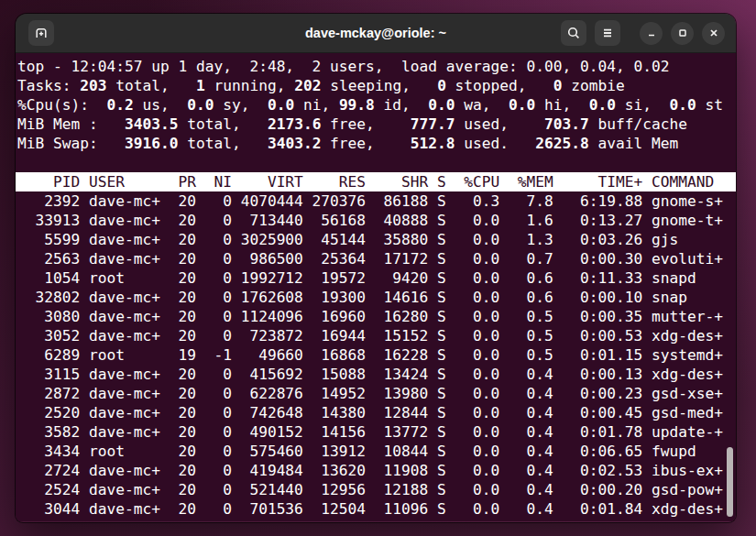  Describe the element at coordinates (376, 33) in the screenshot. I see `titlebar: dave-mckay@oriole: ~` at that location.